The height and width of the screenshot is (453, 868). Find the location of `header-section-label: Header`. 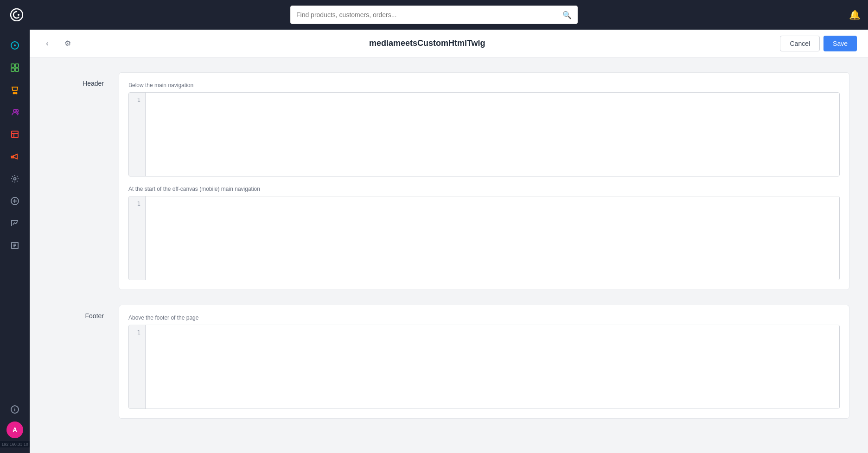

header-section-label: Header is located at coordinates (76, 181).